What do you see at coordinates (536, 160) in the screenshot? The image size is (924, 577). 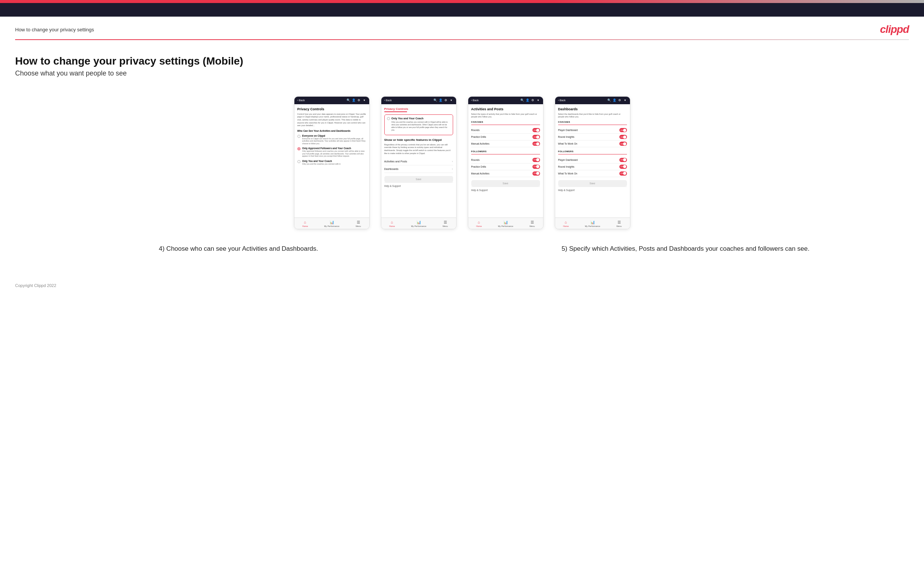 I see `toggle-followers-rounds-switch: ON` at bounding box center [536, 160].